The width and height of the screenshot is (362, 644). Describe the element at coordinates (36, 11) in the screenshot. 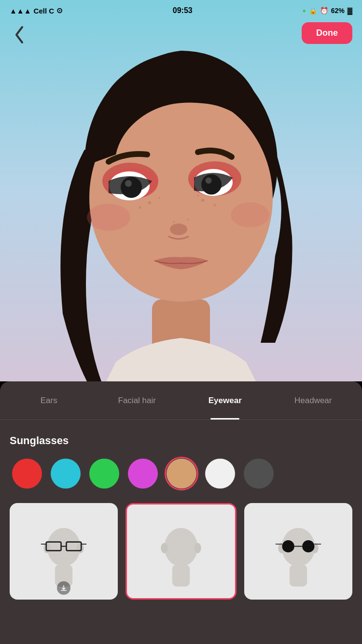

I see `status-left: ▲▲▲ Cell C ⊙` at that location.